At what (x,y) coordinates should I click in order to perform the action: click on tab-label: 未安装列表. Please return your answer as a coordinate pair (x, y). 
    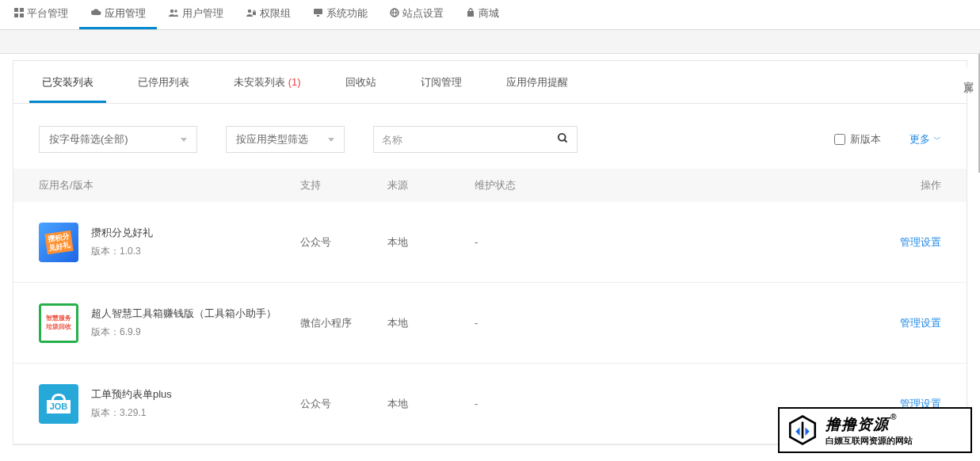
    Looking at the image, I should click on (260, 82).